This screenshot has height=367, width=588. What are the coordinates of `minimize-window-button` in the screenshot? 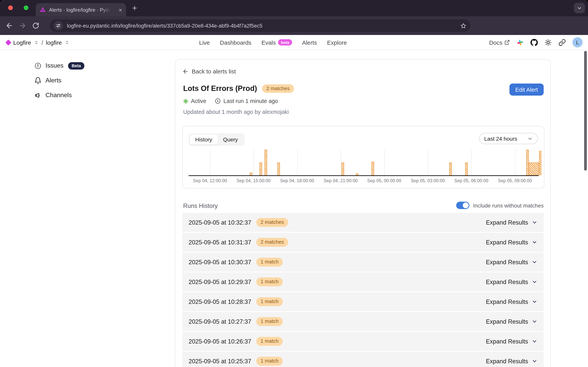 It's located at (2, 8).